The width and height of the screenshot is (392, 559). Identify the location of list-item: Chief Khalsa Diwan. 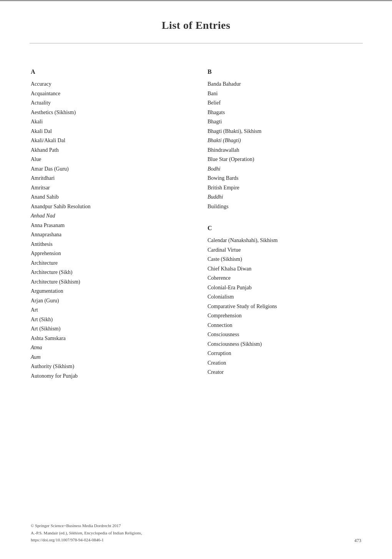
(284, 269).